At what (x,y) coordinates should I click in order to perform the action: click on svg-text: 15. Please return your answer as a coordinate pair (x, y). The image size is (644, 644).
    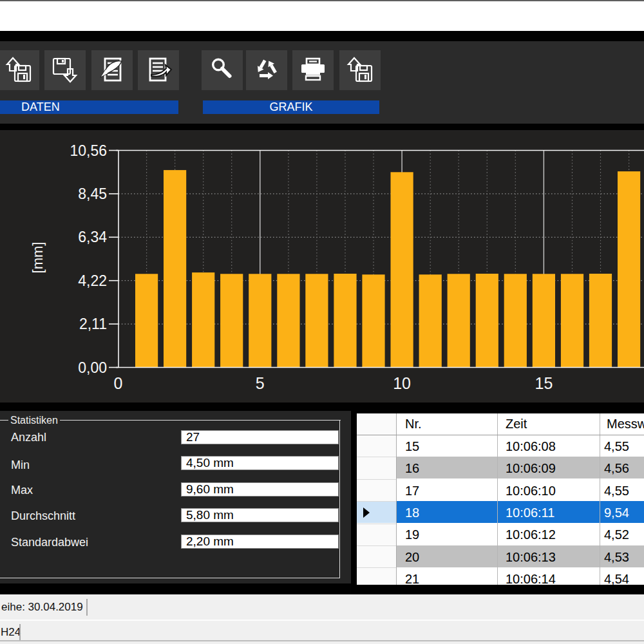
    Looking at the image, I should click on (544, 383).